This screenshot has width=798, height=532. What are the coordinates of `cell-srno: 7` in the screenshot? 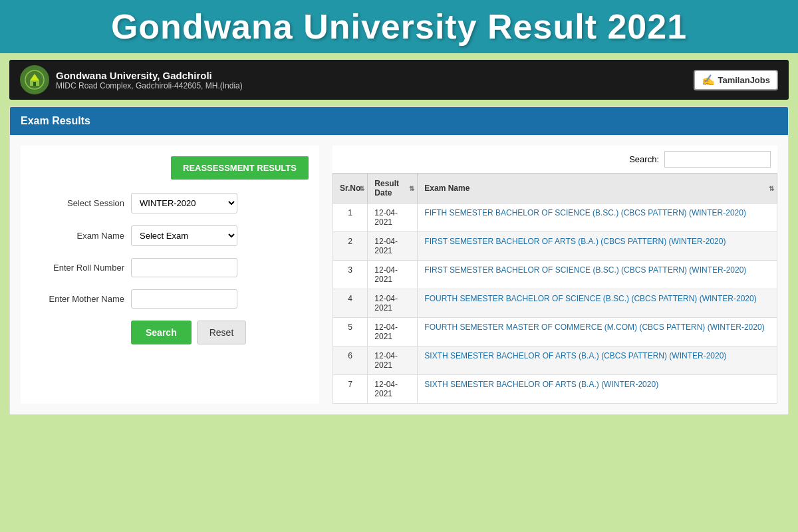 It's located at (350, 390).